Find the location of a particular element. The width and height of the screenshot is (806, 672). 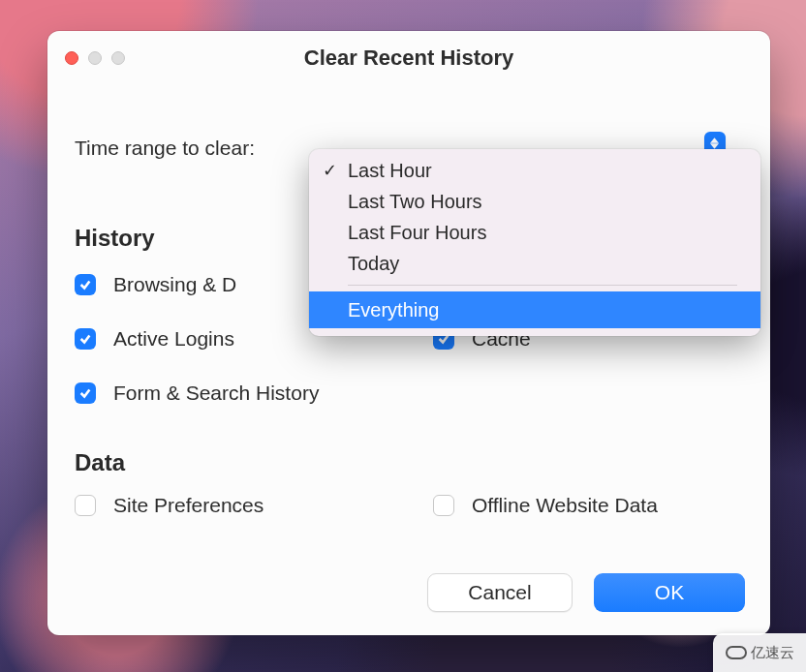

check-label: Form & Search History is located at coordinates (216, 393).